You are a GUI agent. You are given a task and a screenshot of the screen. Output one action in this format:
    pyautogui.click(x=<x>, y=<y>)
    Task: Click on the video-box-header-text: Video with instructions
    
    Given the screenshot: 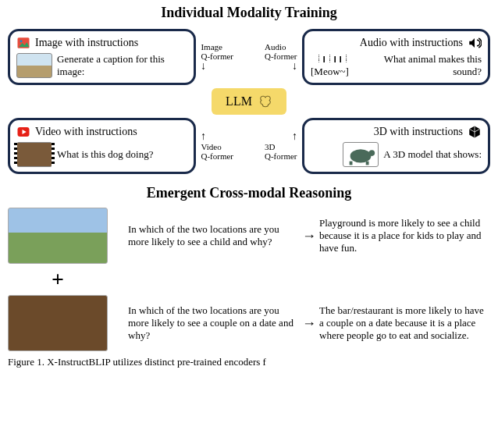 What is the action you would take?
    pyautogui.click(x=86, y=132)
    